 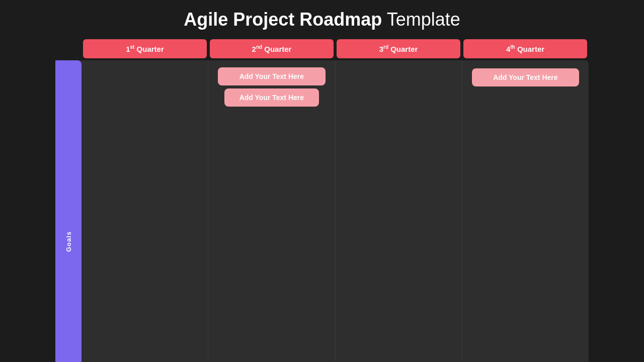 I want to click on quarter-2-header: 2nd Quarter, so click(x=272, y=49).